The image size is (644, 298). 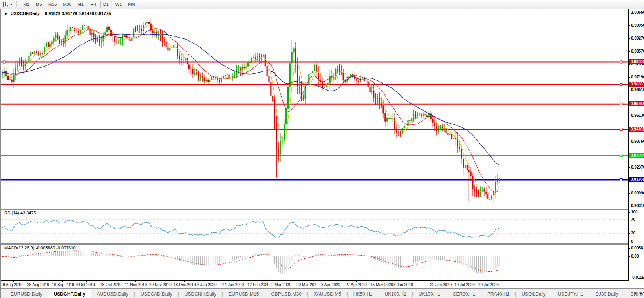 What do you see at coordinates (11, 5) in the screenshot?
I see `chart-type-dropdown-icon` at bounding box center [11, 5].